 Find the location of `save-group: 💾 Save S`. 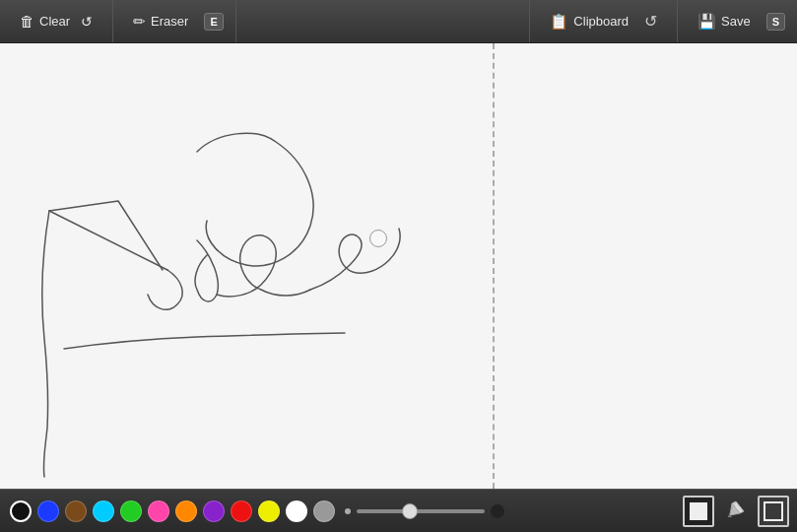

save-group: 💾 Save S is located at coordinates (737, 22).